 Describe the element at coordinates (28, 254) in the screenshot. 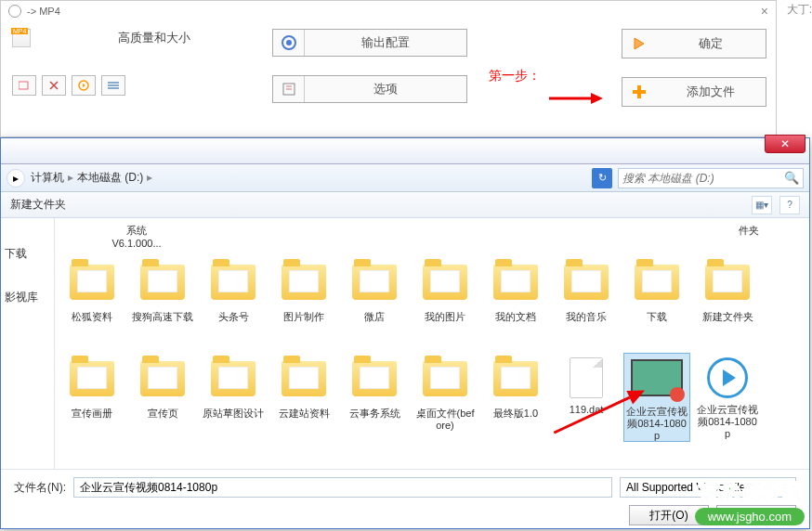

I see `sidebar-item-downloads: 下载` at that location.